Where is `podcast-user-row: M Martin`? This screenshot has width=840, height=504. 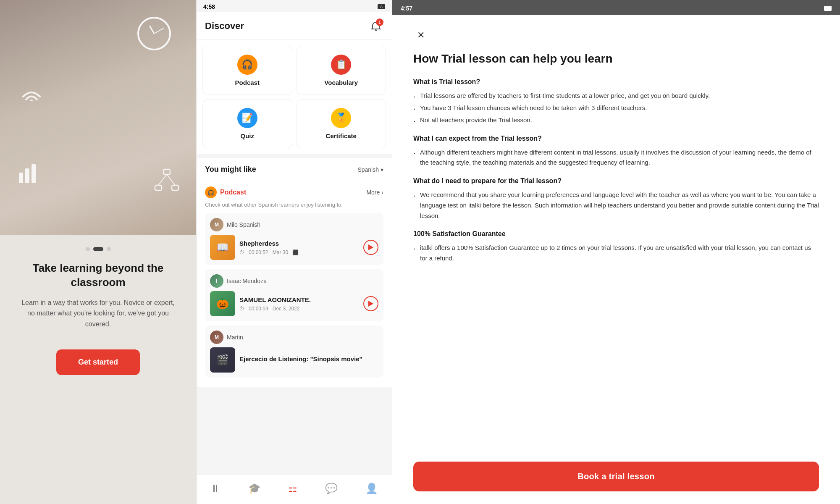
podcast-user-row: M Martin is located at coordinates (294, 337).